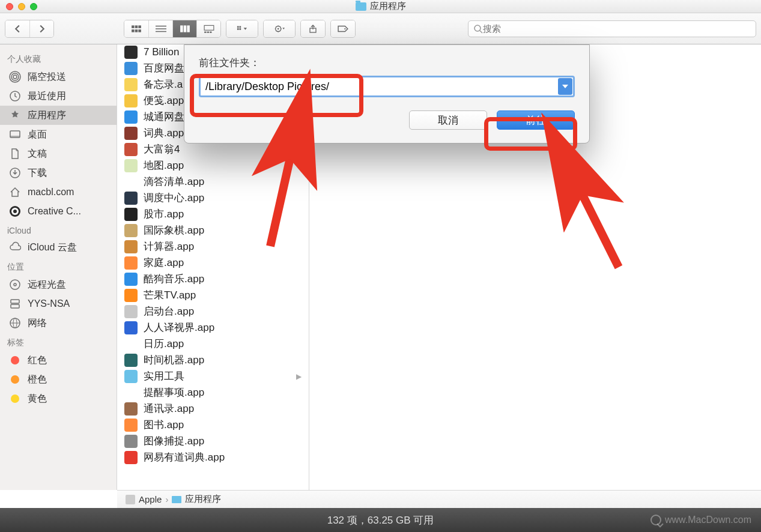 The image size is (761, 532). Describe the element at coordinates (49, 304) in the screenshot. I see `sidebar-item-label: YYS-NSA` at that location.